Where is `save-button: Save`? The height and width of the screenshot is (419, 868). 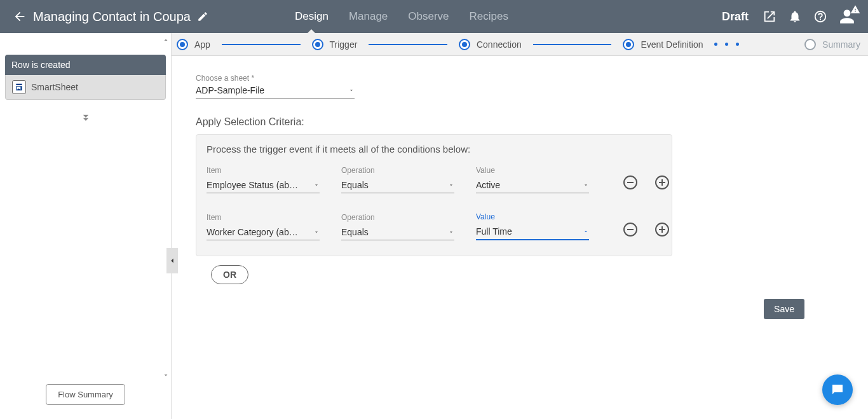 save-button: Save is located at coordinates (784, 309).